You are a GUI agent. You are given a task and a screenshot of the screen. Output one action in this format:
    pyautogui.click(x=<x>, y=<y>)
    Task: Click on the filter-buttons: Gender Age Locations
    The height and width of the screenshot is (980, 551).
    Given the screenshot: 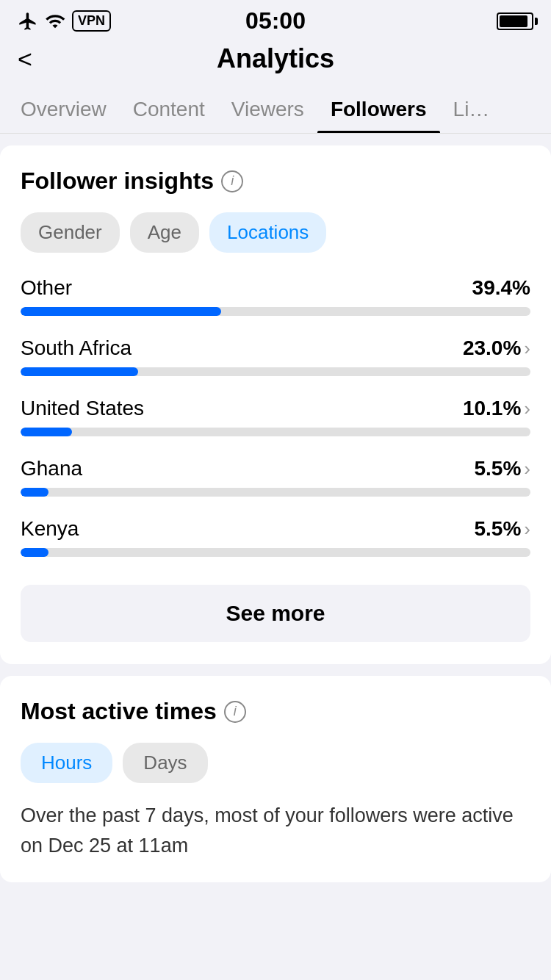 What is the action you would take?
    pyautogui.click(x=276, y=232)
    